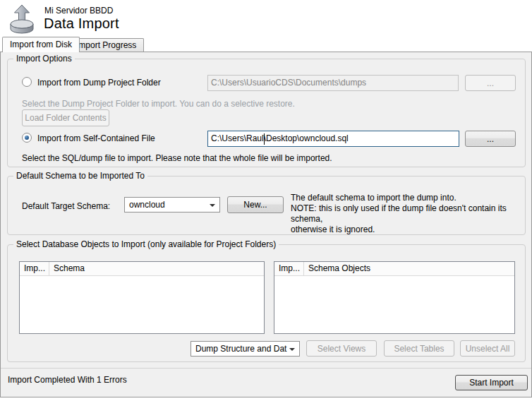  What do you see at coordinates (339, 268) in the screenshot?
I see `schema-objects-col-name: Schema Objects` at bounding box center [339, 268].